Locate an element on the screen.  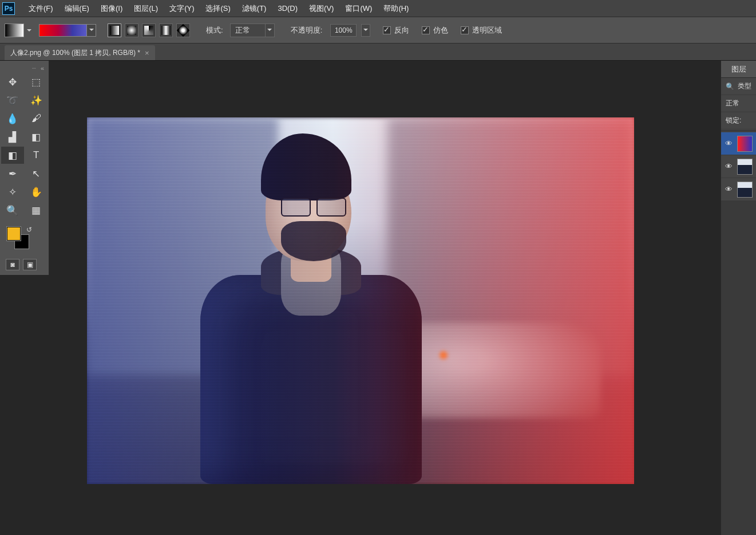
menu-layer: 图层(L) is located at coordinates (146, 9).